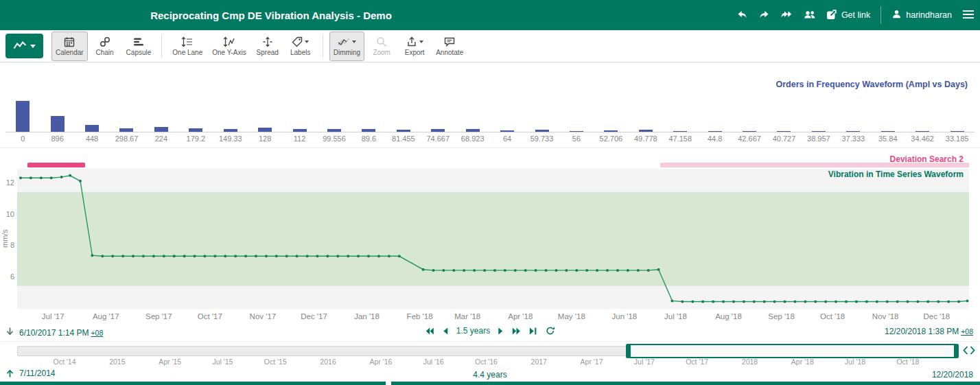 The height and width of the screenshot is (385, 980). I want to click on toolbar-one-lane-button: One Lane, so click(187, 47).